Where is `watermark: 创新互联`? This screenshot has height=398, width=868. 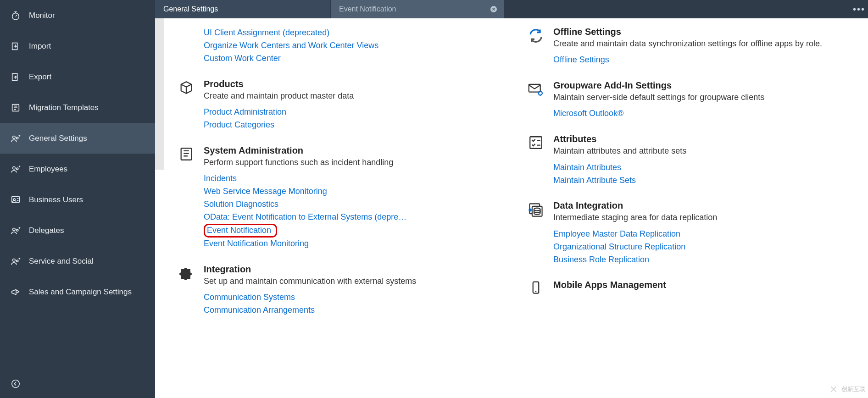
watermark: 创新互联 is located at coordinates (847, 389).